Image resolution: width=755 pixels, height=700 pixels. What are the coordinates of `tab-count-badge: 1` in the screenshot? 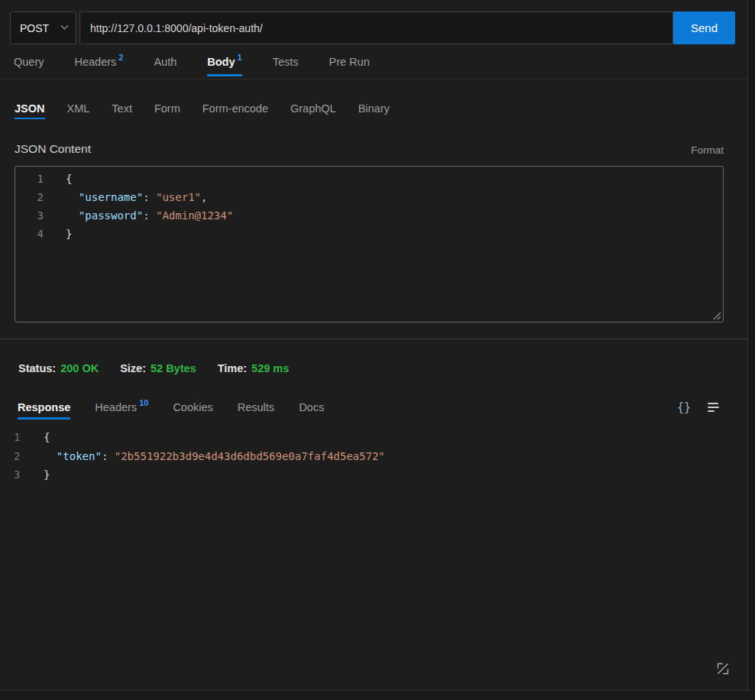 It's located at (240, 57).